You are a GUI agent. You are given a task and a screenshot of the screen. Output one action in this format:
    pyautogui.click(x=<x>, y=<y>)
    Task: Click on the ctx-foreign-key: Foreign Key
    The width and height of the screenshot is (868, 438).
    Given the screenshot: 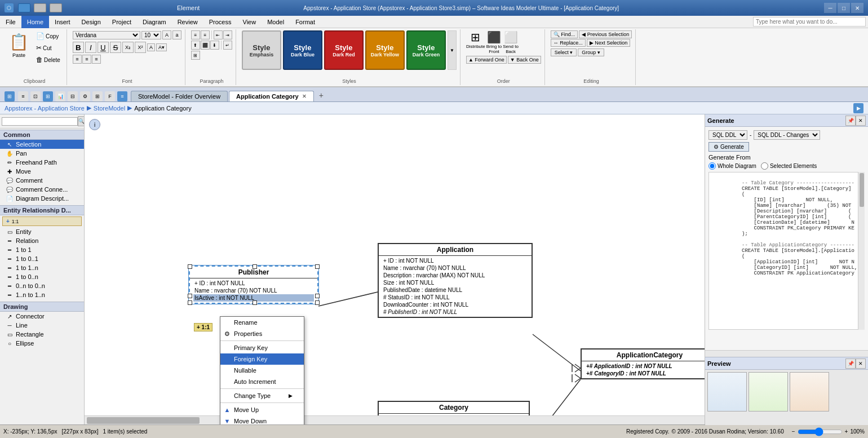 What is the action you would take?
    pyautogui.click(x=262, y=359)
    